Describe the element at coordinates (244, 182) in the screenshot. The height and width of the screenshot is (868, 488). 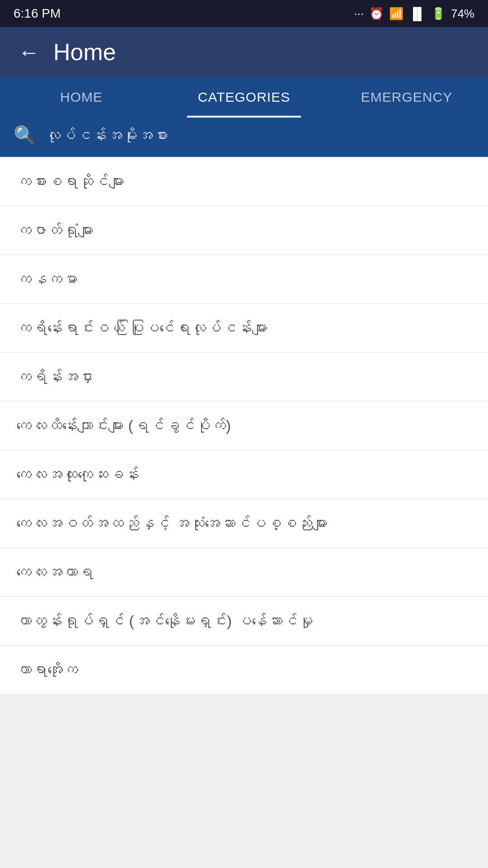
I see `category-item: ကစားစရာဆိုင်များ` at that location.